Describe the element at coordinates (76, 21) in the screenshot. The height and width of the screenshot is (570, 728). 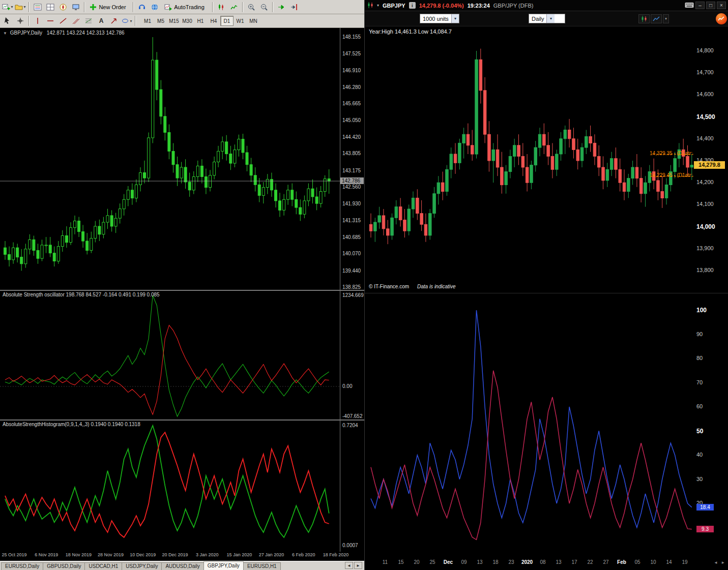
I see `channel-tool-button` at that location.